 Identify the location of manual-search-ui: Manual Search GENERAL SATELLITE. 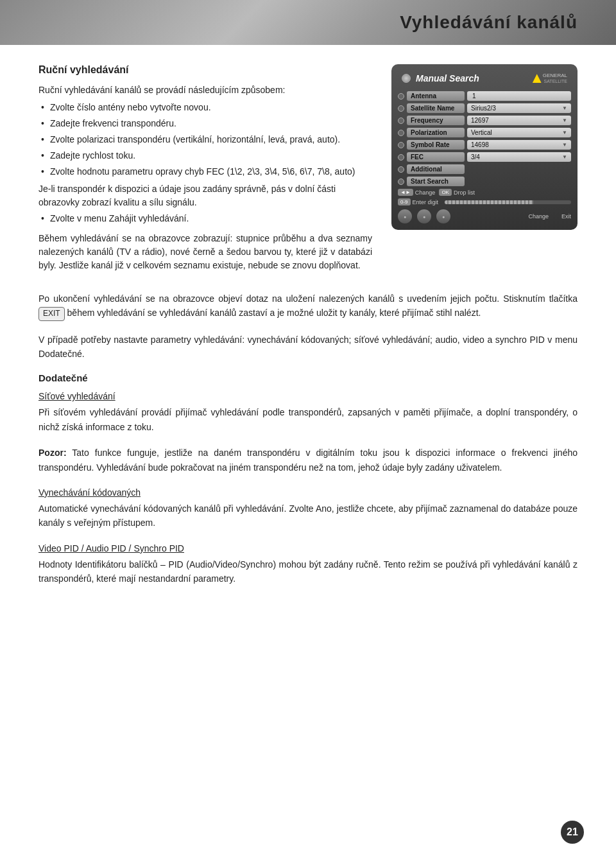
(484, 168).